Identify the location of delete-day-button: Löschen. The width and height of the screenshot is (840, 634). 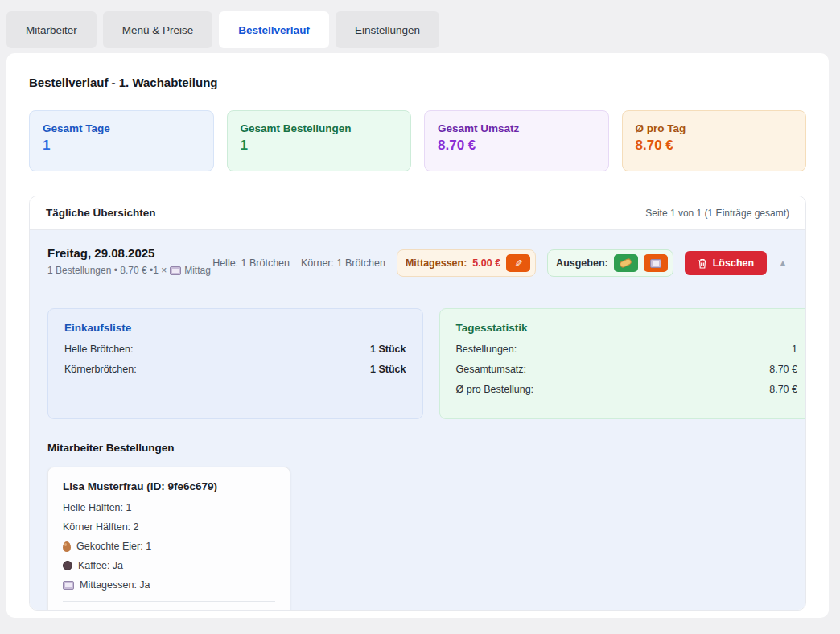
(726, 263).